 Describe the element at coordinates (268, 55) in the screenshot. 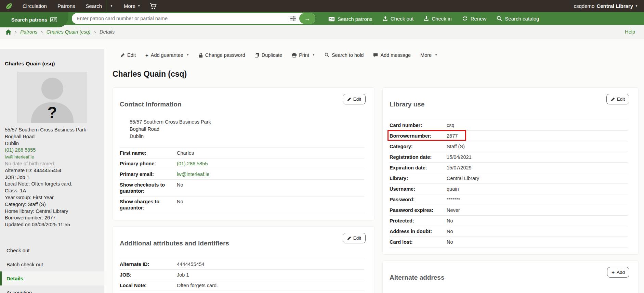

I see `duplicate-button: Duplicate` at that location.